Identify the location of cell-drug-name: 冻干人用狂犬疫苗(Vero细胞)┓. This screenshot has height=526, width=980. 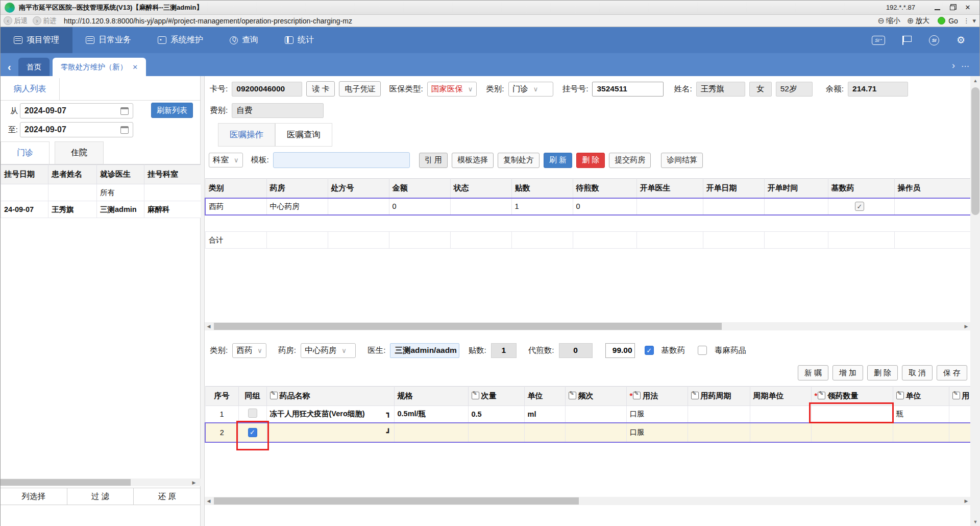
(330, 415).